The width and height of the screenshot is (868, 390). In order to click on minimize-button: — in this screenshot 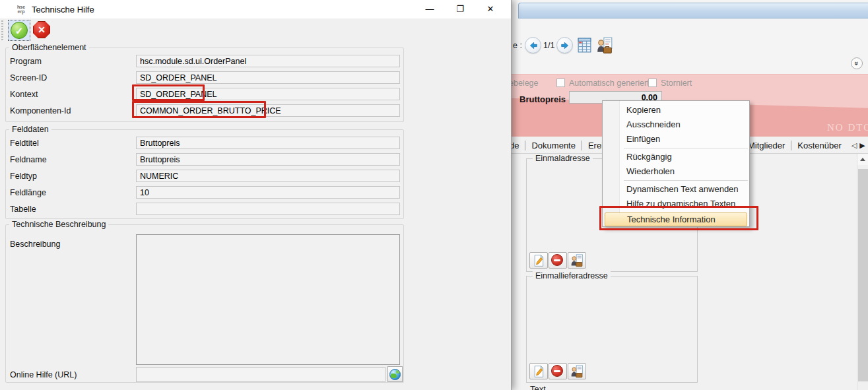, I will do `click(430, 9)`.